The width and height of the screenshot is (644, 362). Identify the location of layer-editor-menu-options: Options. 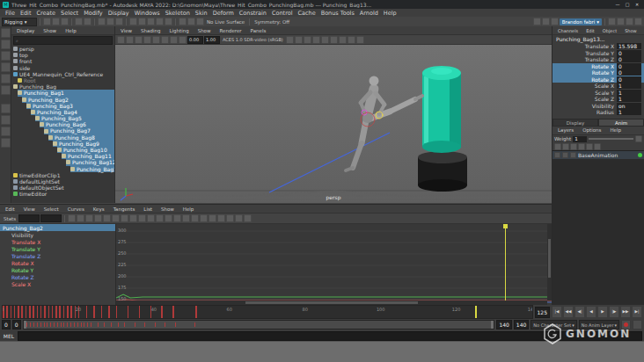
(591, 130).